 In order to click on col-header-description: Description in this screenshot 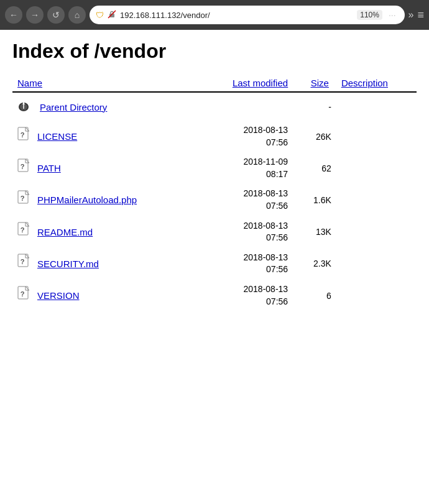, I will do `click(377, 83)`.